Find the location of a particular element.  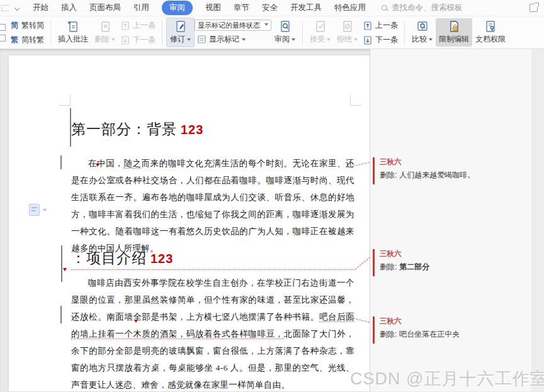

para2-text: 咖啡店由西安外事学院在校学生自主创办，在学校正门右边街道一个显眼的位置，那里虽然… is located at coordinates (213, 300).